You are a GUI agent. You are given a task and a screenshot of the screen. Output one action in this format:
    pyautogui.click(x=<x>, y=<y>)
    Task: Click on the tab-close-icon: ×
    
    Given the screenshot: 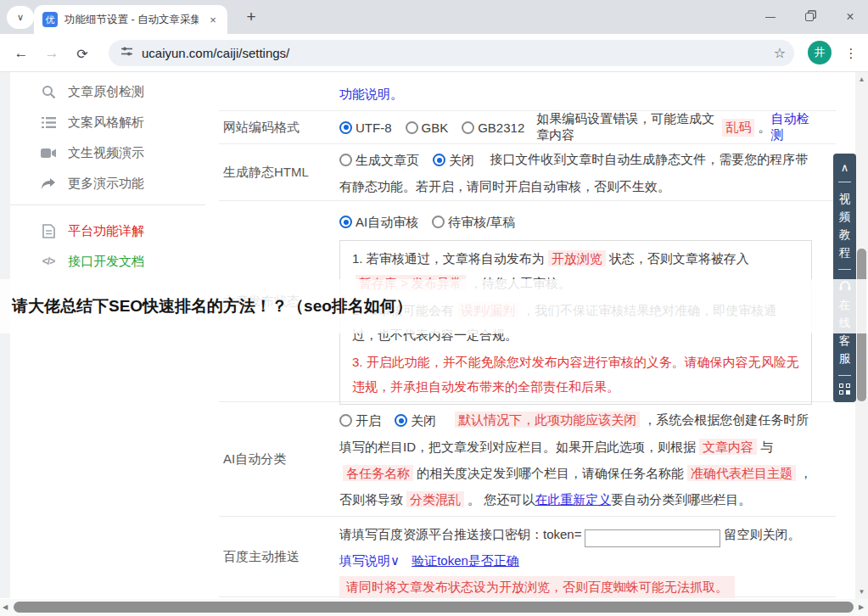 What is the action you would take?
    pyautogui.click(x=213, y=20)
    